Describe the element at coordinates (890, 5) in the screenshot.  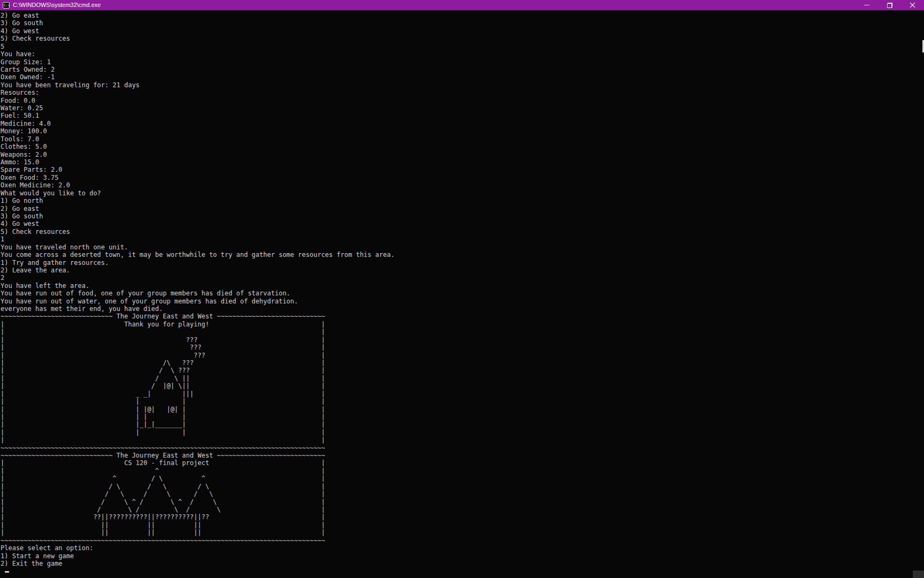
I see `window-controls` at that location.